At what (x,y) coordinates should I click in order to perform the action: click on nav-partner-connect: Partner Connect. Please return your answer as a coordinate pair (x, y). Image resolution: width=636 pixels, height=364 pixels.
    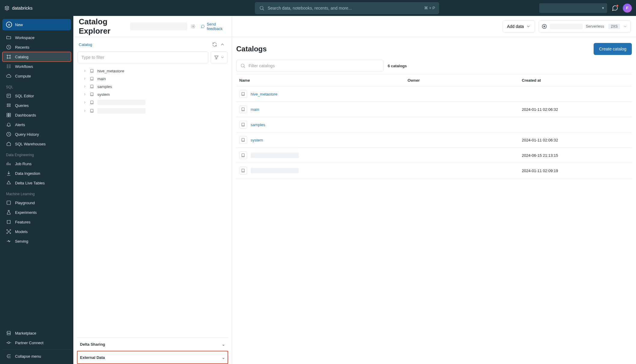
    Looking at the image, I should click on (37, 343).